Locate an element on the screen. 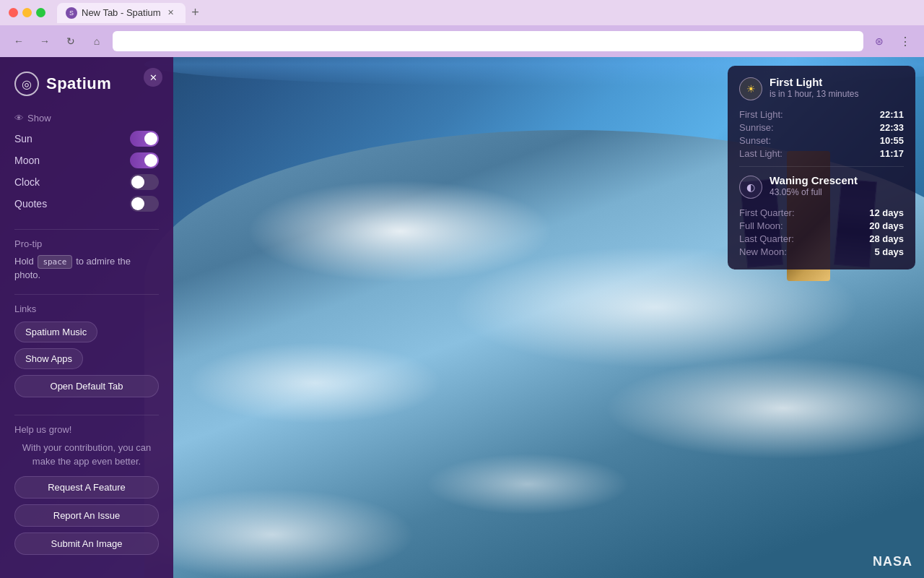  pro-tip-title: Pro-tip is located at coordinates (87, 244).